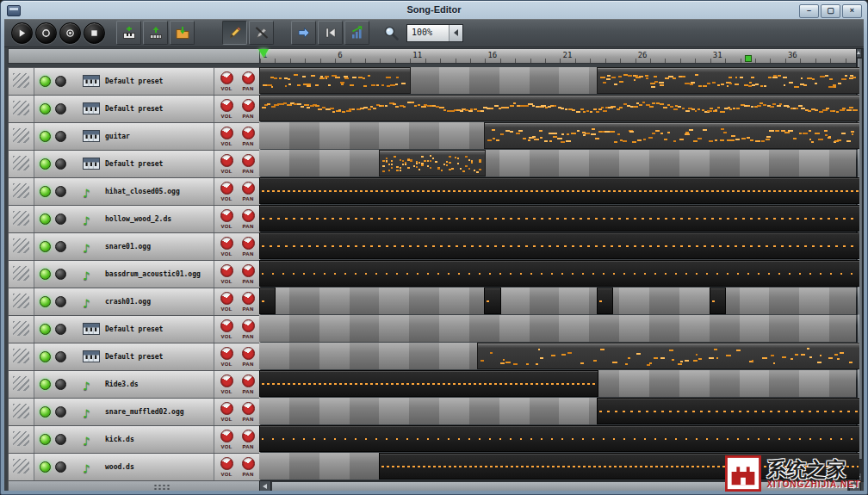 The width and height of the screenshot is (868, 495). I want to click on goto-next-button, so click(303, 33).